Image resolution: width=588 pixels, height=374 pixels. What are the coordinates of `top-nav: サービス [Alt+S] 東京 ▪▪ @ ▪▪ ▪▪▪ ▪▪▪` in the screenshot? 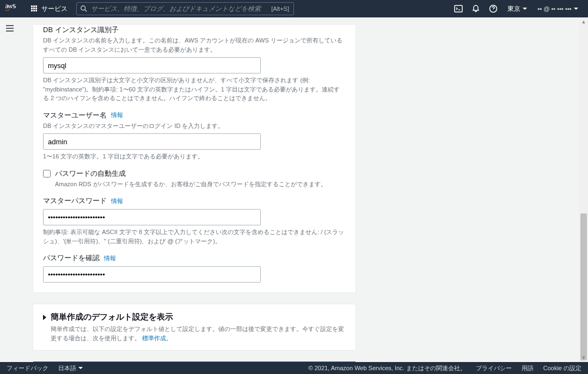 It's located at (294, 9).